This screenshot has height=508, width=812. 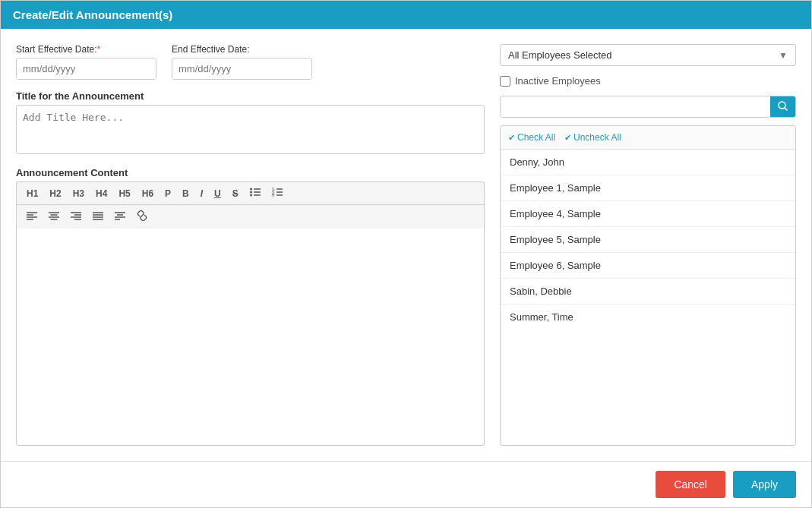 I want to click on toolbar-row-1: H1 H2 H3 H4 H5 H6 P B I U S, so click(x=251, y=194).